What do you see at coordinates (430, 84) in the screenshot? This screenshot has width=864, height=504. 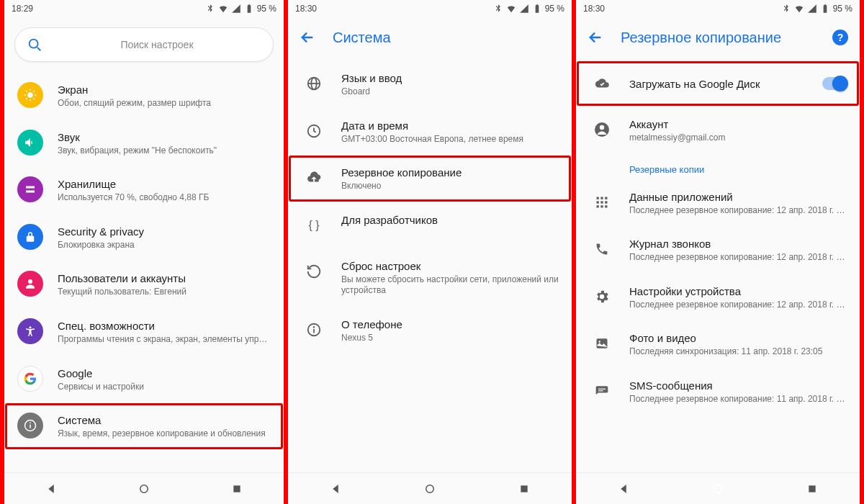 I see `system-item-language: Язык и вводGboard` at bounding box center [430, 84].